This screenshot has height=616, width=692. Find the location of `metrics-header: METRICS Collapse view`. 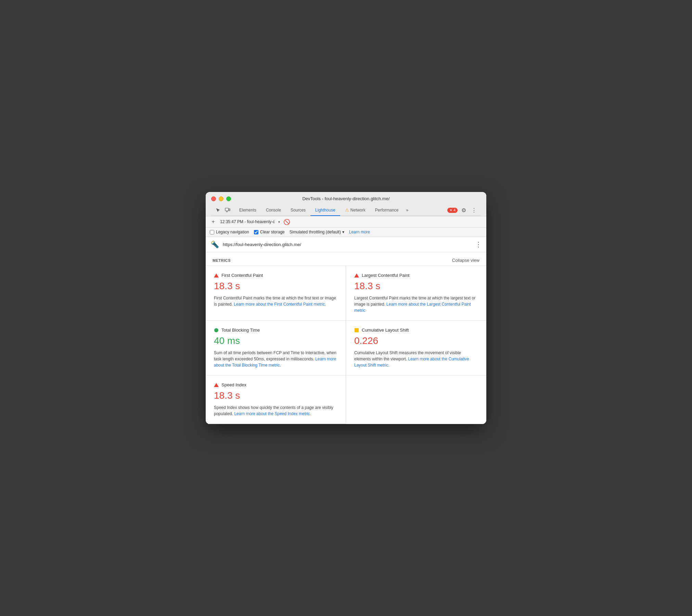

metrics-header: METRICS Collapse view is located at coordinates (346, 259).